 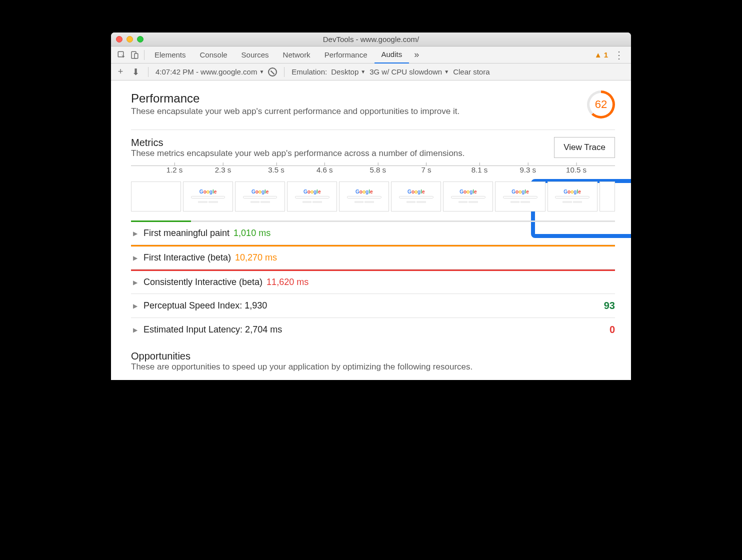 I want to click on tab-network: Network, so click(x=297, y=55).